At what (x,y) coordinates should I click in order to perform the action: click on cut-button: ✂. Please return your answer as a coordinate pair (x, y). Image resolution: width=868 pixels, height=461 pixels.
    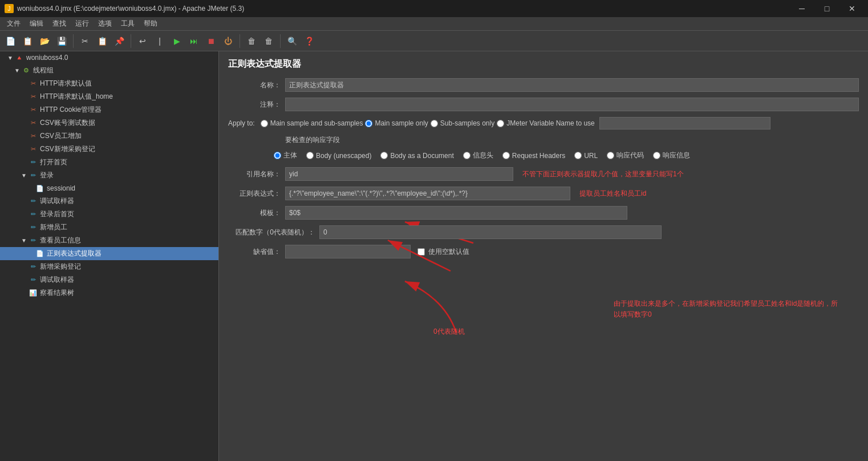
    Looking at the image, I should click on (85, 41).